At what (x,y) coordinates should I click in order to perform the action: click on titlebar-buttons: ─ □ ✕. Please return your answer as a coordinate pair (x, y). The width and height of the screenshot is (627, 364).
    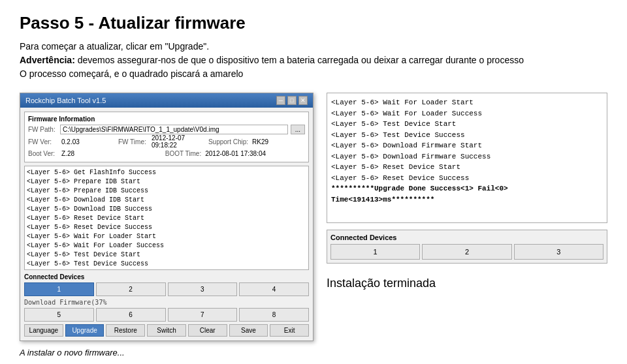
    Looking at the image, I should click on (292, 100).